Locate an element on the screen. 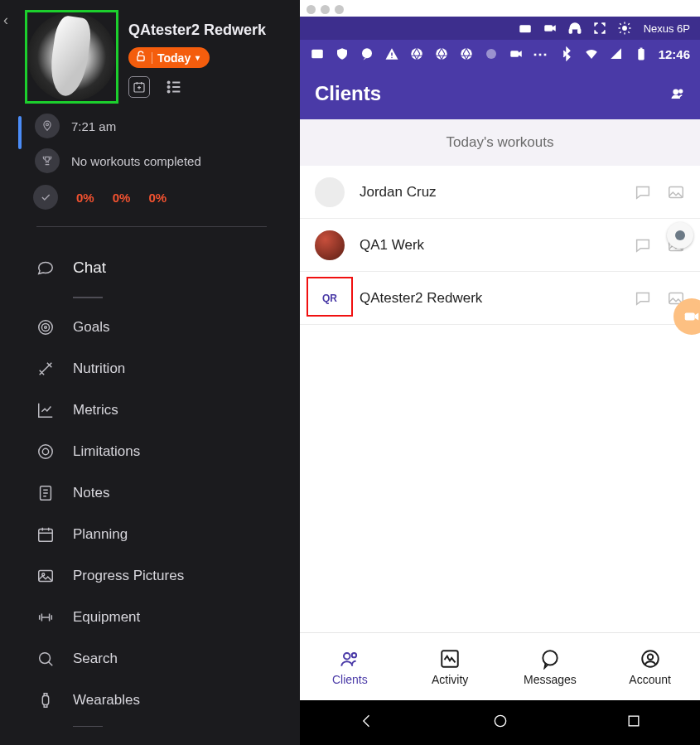  picture-icon is located at coordinates (676, 192).